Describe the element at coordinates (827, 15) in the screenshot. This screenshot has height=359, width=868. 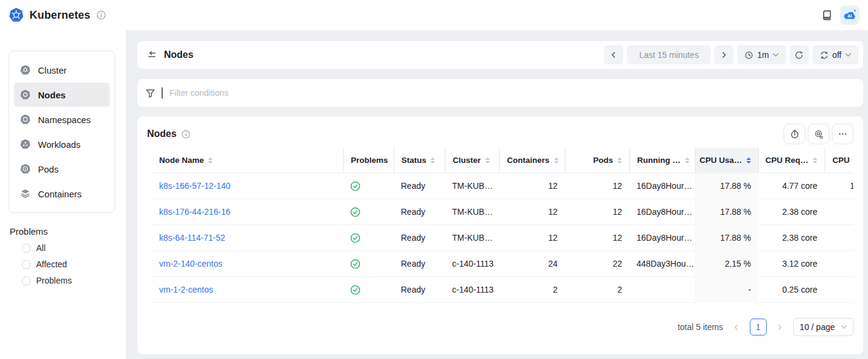
I see `docs-book-icon` at that location.